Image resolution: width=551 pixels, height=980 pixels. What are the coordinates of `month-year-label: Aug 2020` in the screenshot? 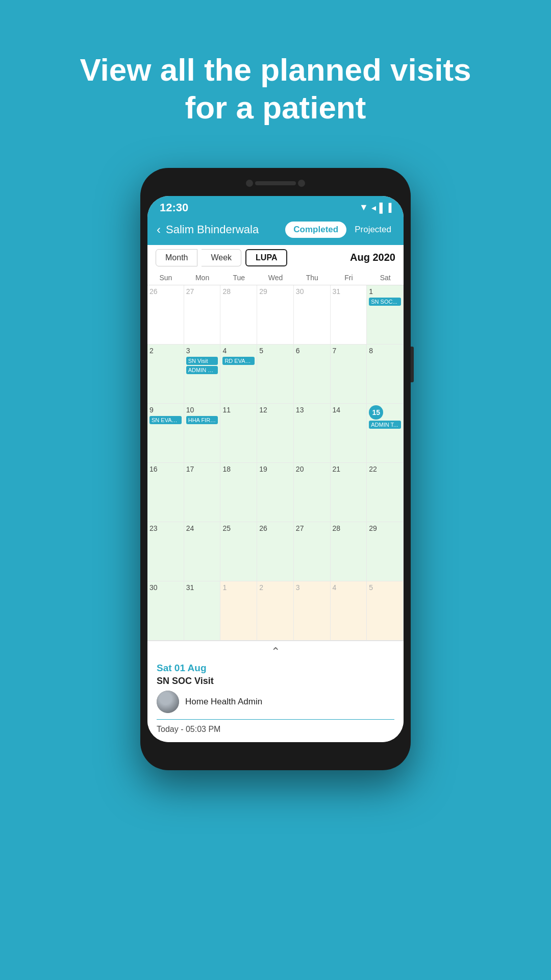 It's located at (372, 257).